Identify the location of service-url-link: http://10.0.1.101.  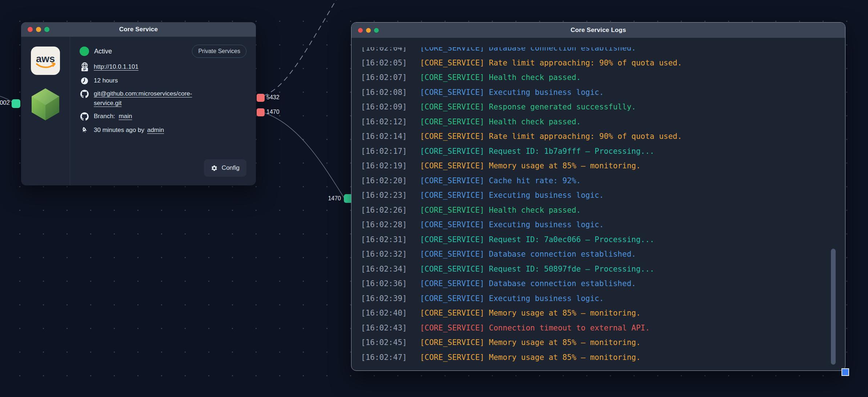
(116, 67).